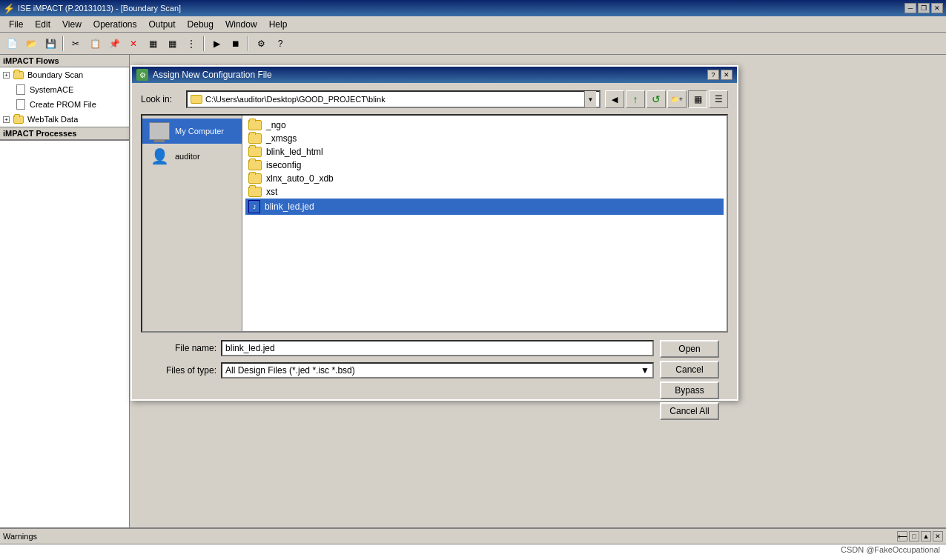 The height and width of the screenshot is (560, 946). I want to click on processes-section: iMPACT Processes, so click(64, 134).